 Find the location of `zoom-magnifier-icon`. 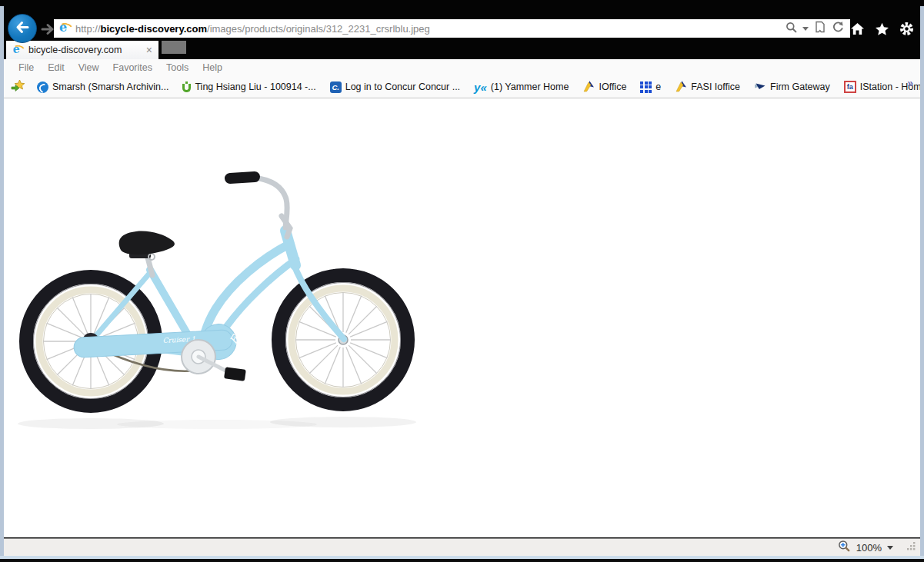

zoom-magnifier-icon is located at coordinates (845, 547).